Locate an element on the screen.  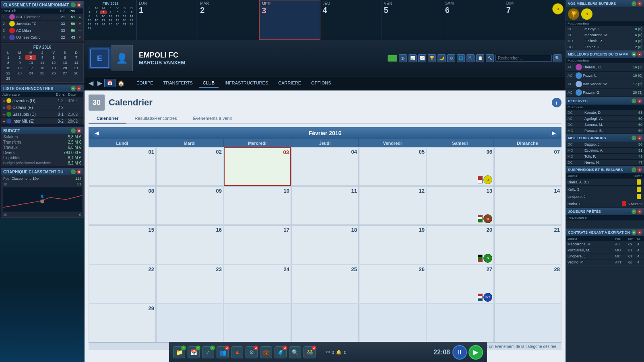
tb-suitcase-btn: 🧳 2 is located at coordinates (281, 352).